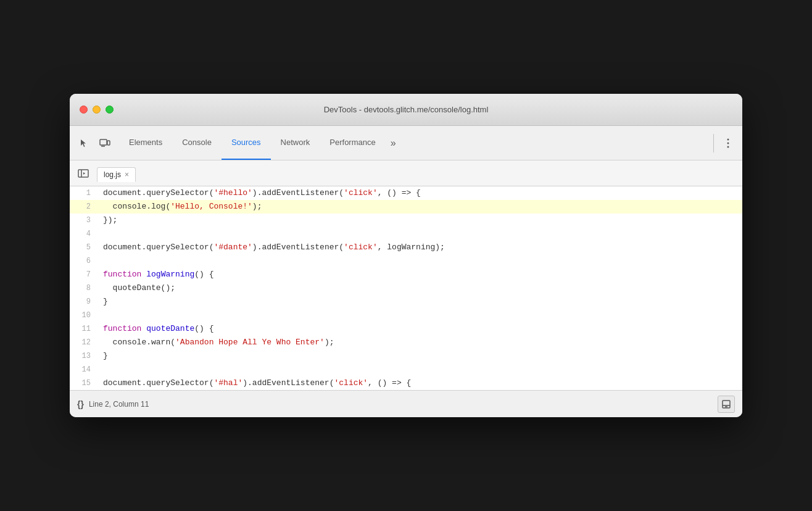 This screenshot has height=511, width=812. I want to click on statusbar: {} Line 2, Column 11, so click(406, 404).